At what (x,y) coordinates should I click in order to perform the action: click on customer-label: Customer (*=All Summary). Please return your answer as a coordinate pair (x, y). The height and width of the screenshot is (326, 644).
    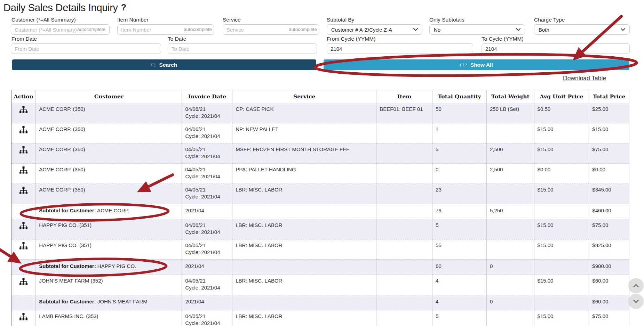
    Looking at the image, I should click on (44, 20).